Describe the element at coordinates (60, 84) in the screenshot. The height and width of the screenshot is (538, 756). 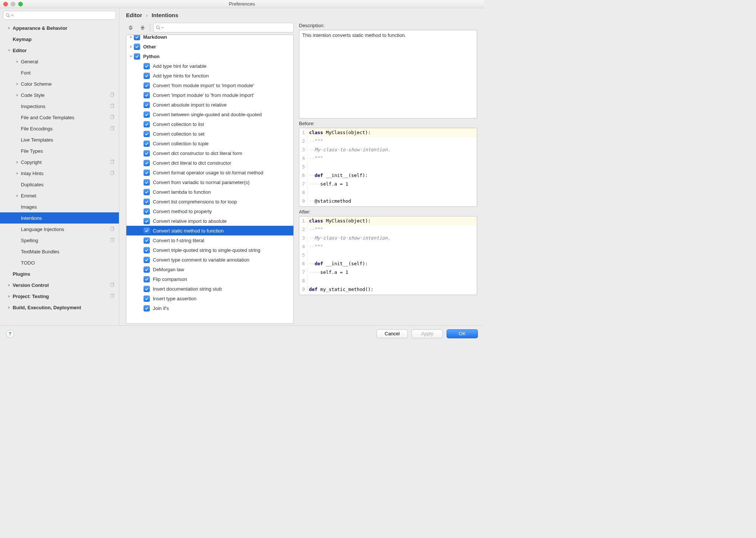
I see `sidebar-item-color-scheme: Color Scheme` at that location.